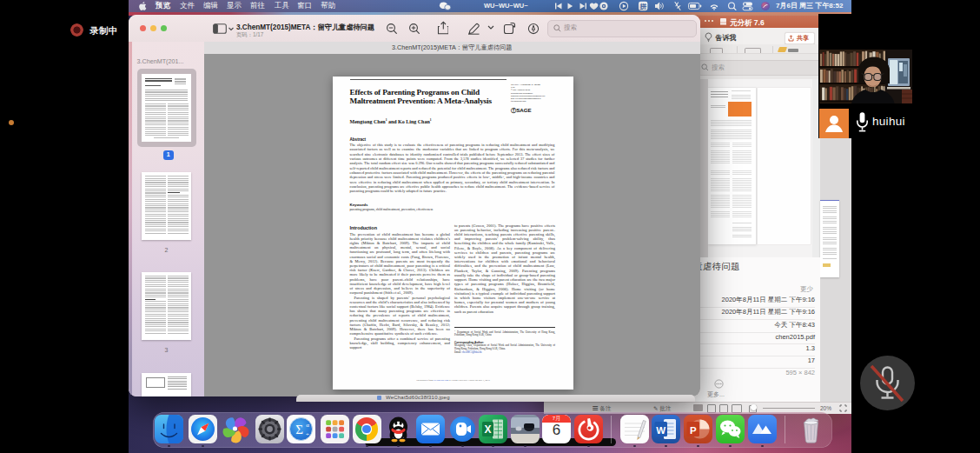 The height and width of the screenshot is (453, 980). I want to click on svg-text: W, so click(660, 430).